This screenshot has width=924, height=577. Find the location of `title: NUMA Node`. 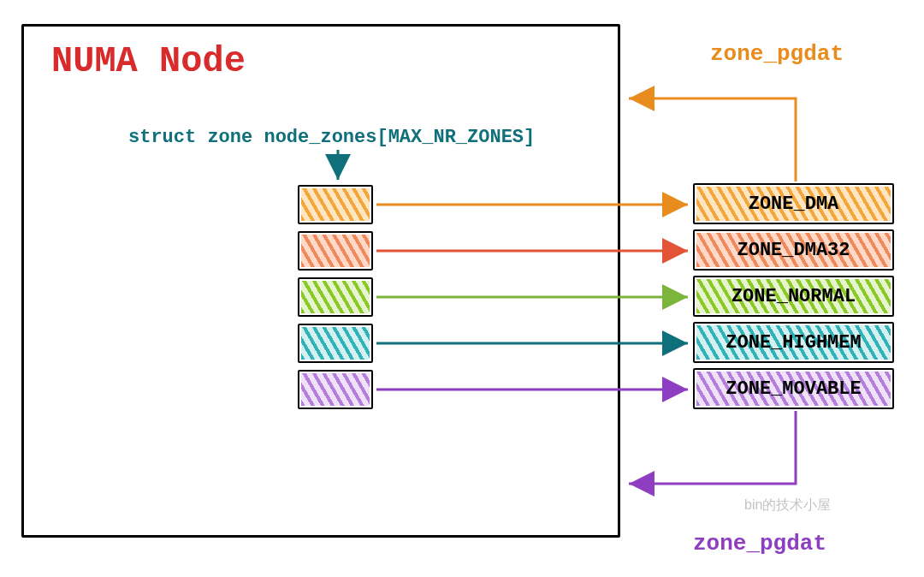

title: NUMA Node is located at coordinates (149, 62).